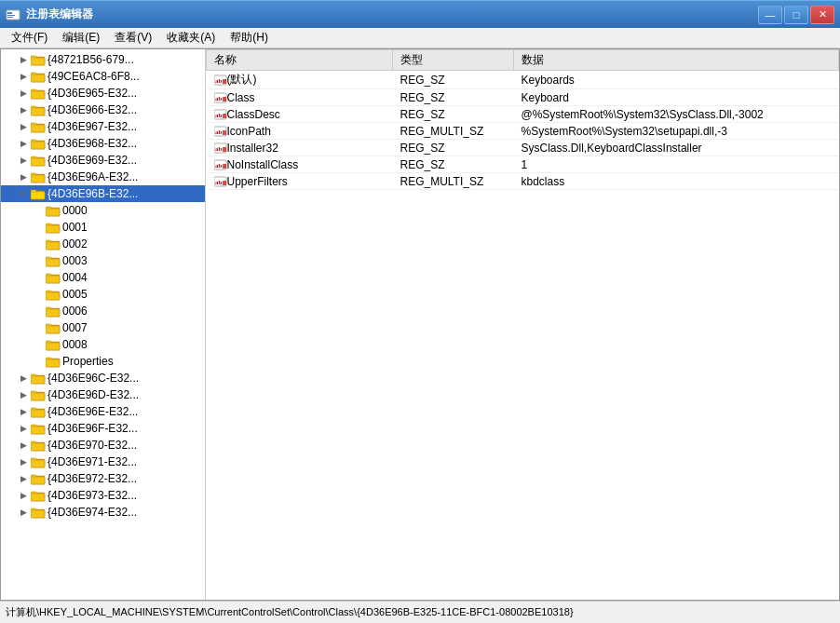 This screenshot has height=623, width=840. What do you see at coordinates (102, 244) in the screenshot?
I see `tree-item-node-9-2: 0002` at bounding box center [102, 244].